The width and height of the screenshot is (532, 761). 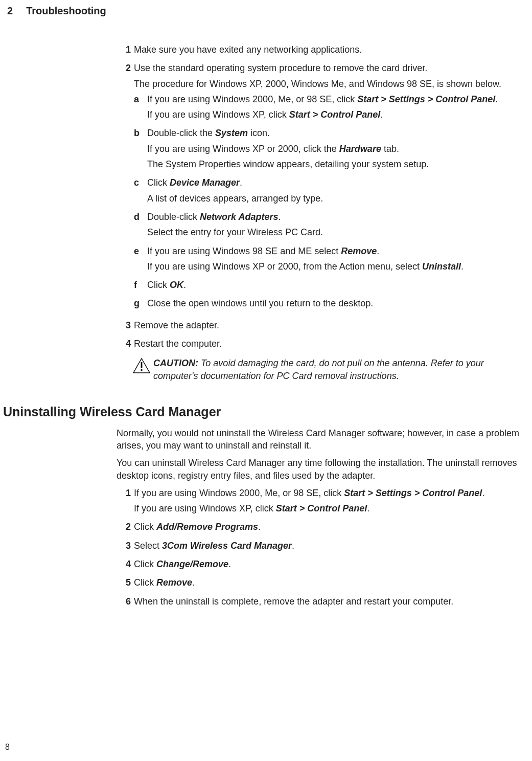 I want to click on step-text: Make sure you have exited any networking…, so click(x=330, y=50).